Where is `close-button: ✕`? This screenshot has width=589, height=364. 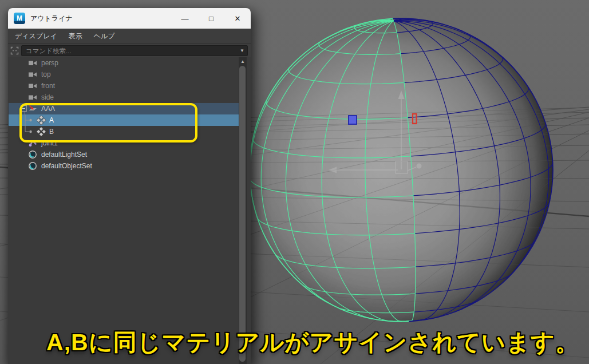
close-button: ✕ is located at coordinates (238, 18).